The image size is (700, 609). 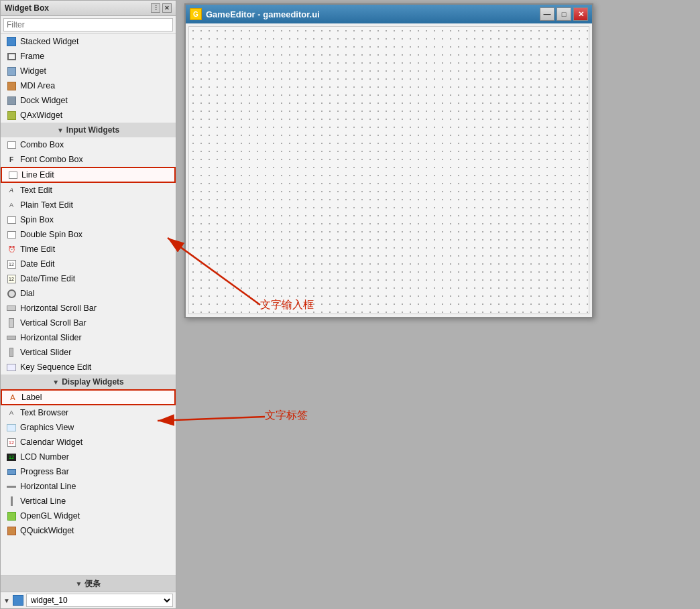 I want to click on vertical-line-label: Vertical Line, so click(x=43, y=501).